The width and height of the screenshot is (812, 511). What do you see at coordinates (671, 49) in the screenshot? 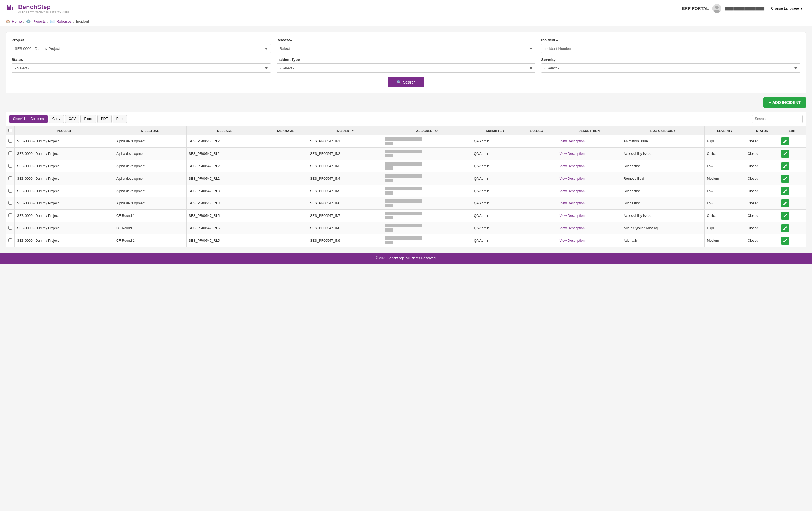
I see `incident-num-input` at bounding box center [671, 49].